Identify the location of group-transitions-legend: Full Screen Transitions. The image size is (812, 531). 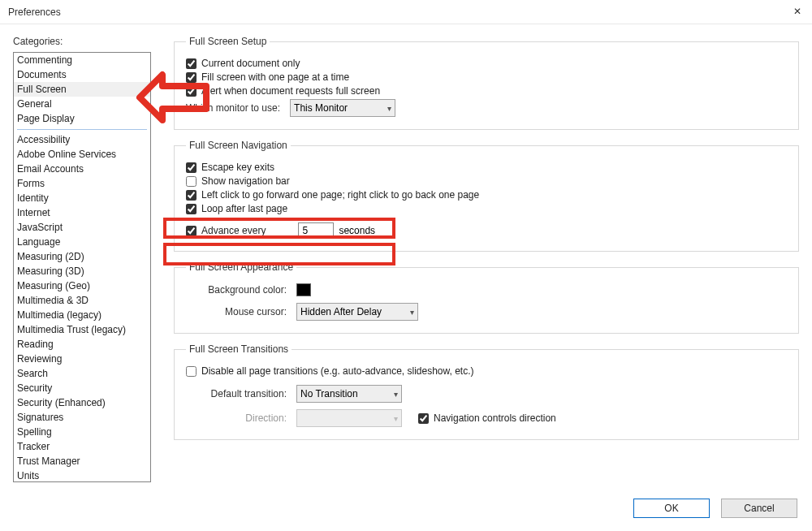
(239, 349).